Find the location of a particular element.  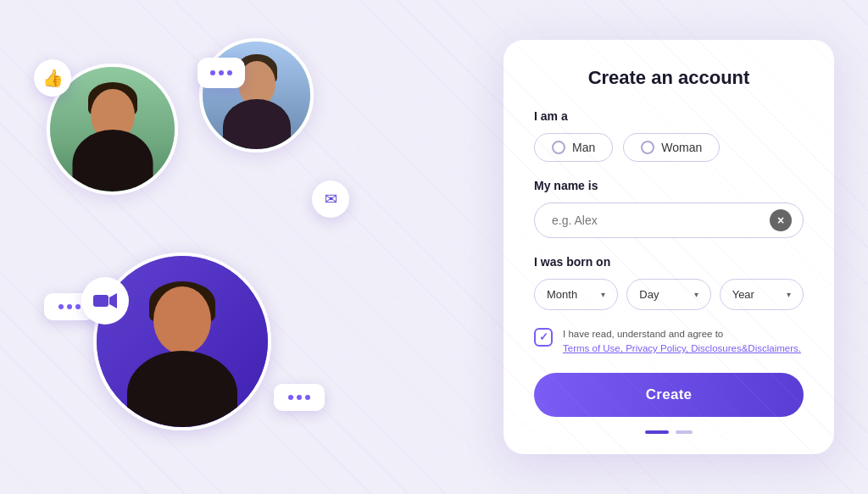

name-label: My name is is located at coordinates (669, 186).